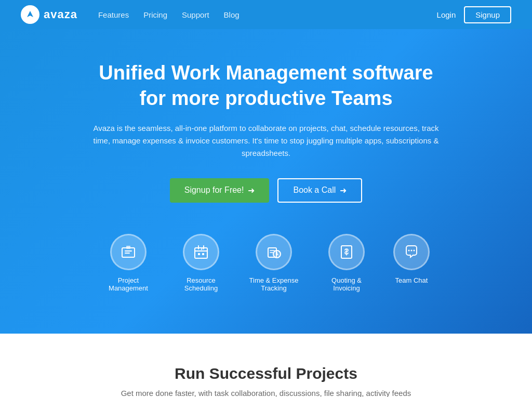 The height and width of the screenshot is (397, 532). I want to click on team-chat-label: Team Chat, so click(411, 281).